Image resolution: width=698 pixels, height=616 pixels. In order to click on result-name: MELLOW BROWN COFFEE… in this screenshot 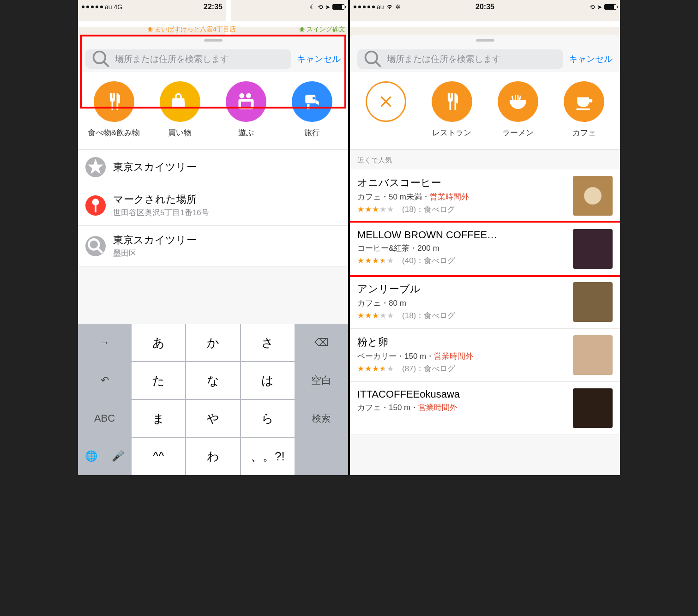, I will do `click(462, 235)`.